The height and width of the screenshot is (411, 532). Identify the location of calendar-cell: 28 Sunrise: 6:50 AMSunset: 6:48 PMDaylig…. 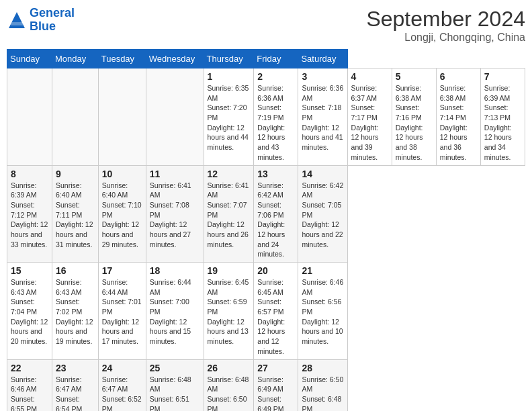
(322, 385).